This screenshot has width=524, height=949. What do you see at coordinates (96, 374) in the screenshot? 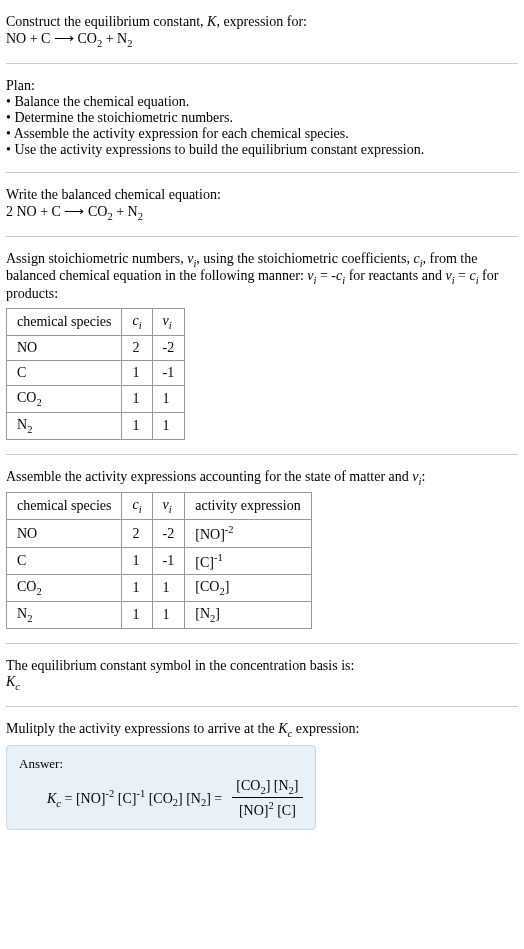
I see `stoichiometric-table: chemical species ci νi NO 2 -2 C 1 -1 CO…` at bounding box center [96, 374].